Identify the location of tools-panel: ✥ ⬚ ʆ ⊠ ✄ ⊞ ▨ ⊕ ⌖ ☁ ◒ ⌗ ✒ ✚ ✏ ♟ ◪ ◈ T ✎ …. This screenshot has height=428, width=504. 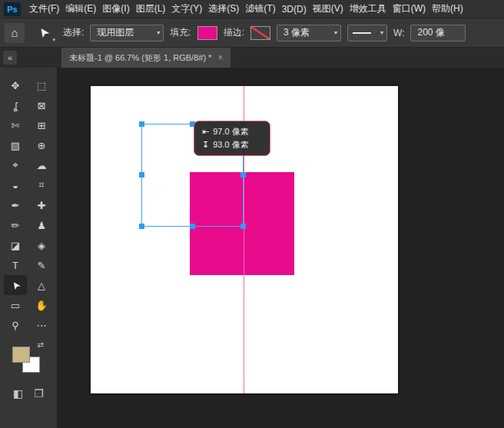
(28, 247).